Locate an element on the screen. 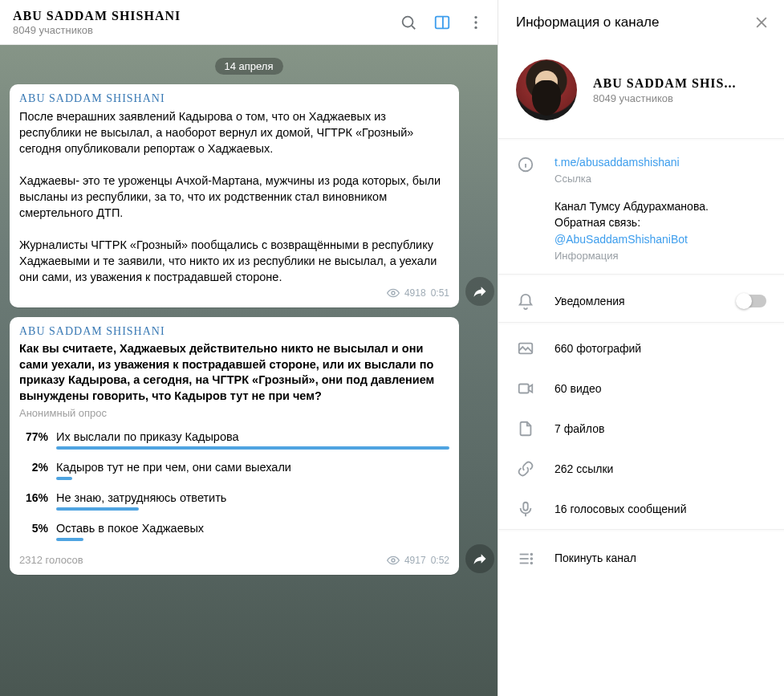  channel-desc-line2: Обратная связь: is located at coordinates (660, 222).